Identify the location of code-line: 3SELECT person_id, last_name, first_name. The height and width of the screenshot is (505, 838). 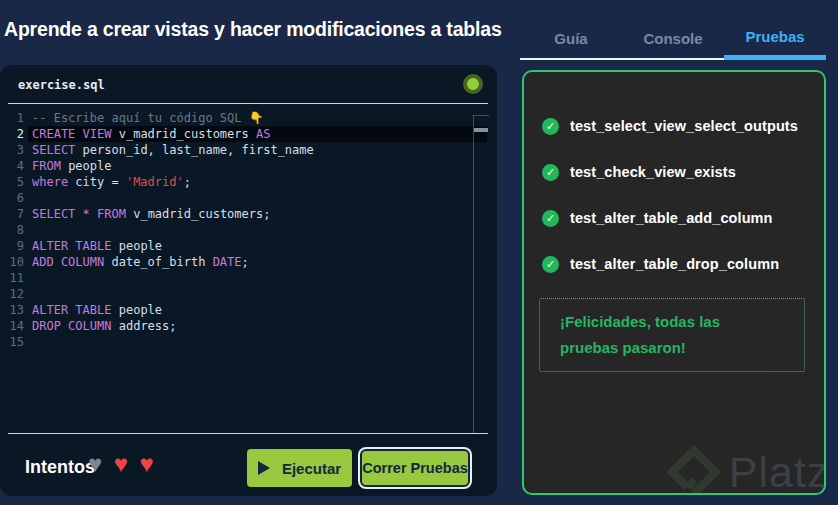
(244, 150).